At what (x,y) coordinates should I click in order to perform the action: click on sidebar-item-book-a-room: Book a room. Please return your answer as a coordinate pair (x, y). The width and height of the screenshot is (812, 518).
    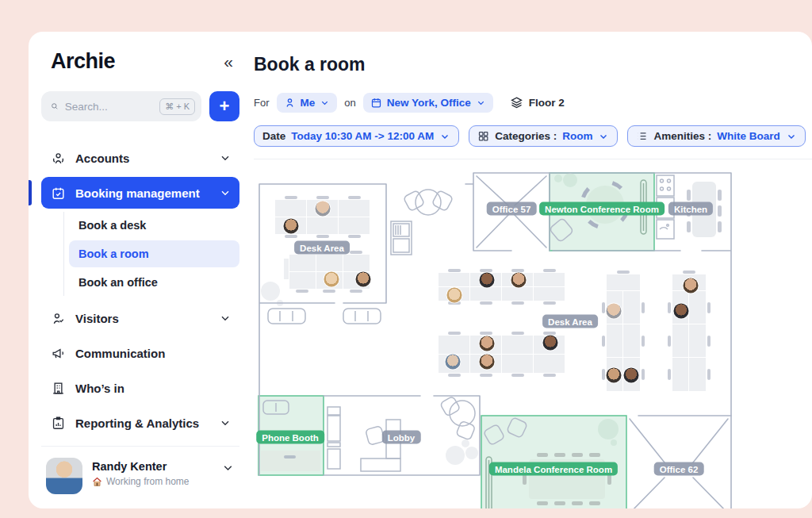
    Looking at the image, I should click on (154, 254).